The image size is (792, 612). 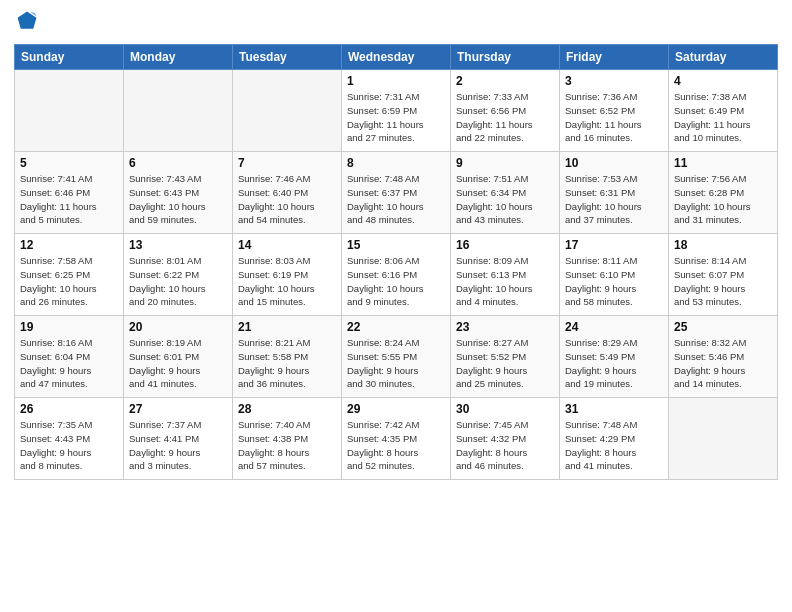 What do you see at coordinates (723, 81) in the screenshot?
I see `day-number: 4` at bounding box center [723, 81].